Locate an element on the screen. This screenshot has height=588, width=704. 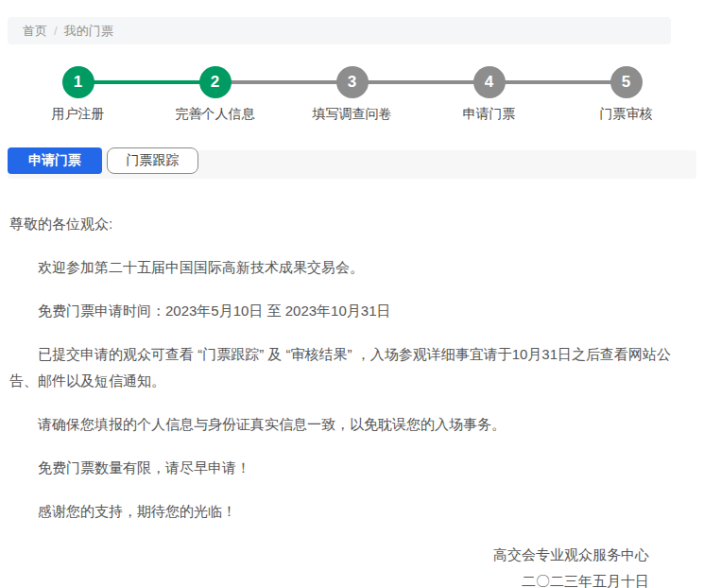
breadcrumb-current: 我的门票 is located at coordinates (89, 31).